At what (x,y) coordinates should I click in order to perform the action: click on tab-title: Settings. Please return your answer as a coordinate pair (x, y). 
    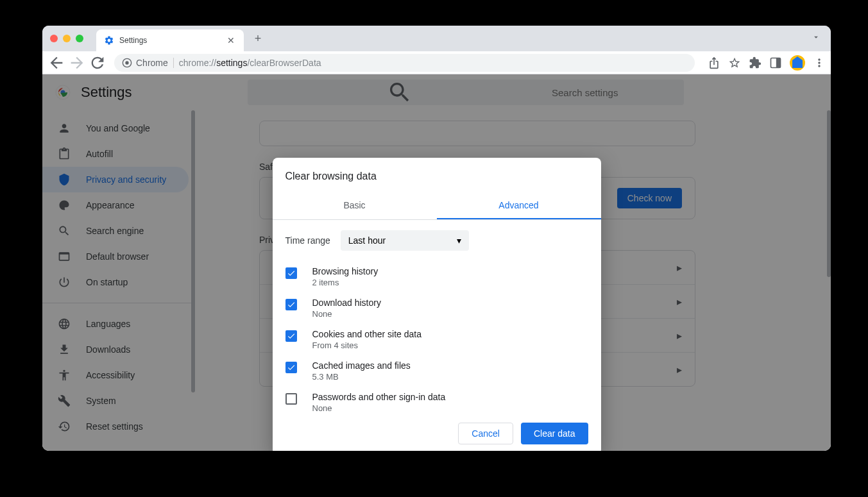
    Looking at the image, I should click on (170, 40).